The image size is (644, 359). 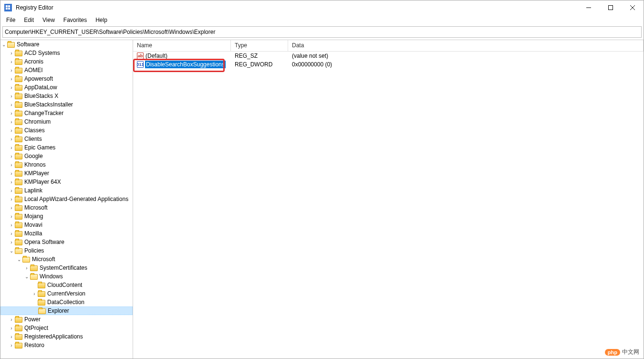 What do you see at coordinates (388, 64) in the screenshot?
I see `registry-value-row: 011DisableSearchBoxSuggestionsREG_DWORD0…` at bounding box center [388, 64].